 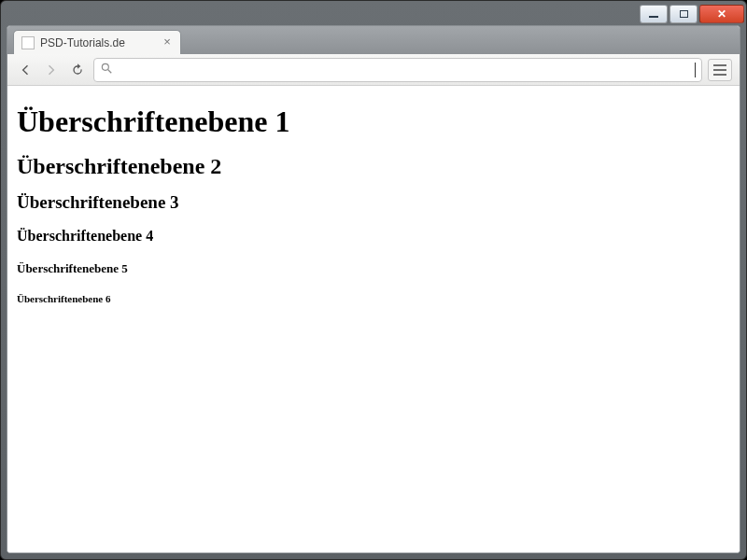 I want to click on window-maximize-button, so click(x=684, y=14).